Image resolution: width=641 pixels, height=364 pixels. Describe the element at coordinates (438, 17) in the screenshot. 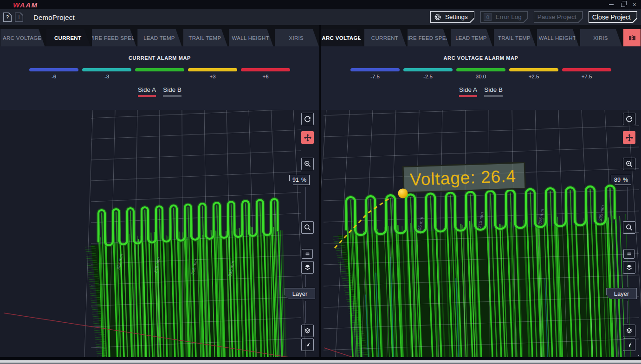

I see `gear-icon` at that location.